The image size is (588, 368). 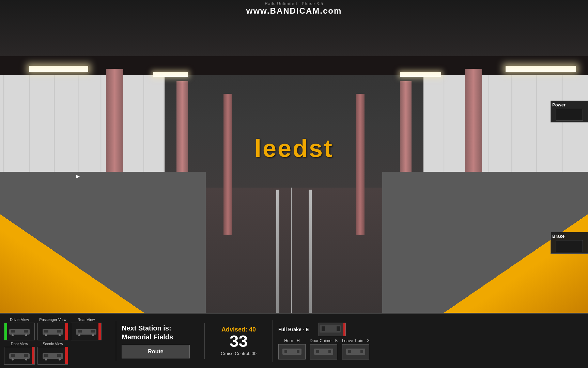 What do you see at coordinates (569, 243) in the screenshot?
I see `brake-panel: Brake` at bounding box center [569, 243].